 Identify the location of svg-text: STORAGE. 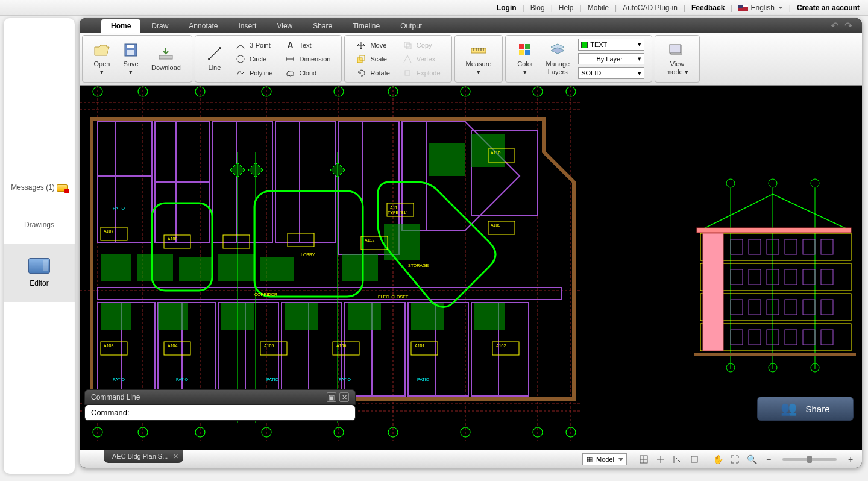
(418, 265).